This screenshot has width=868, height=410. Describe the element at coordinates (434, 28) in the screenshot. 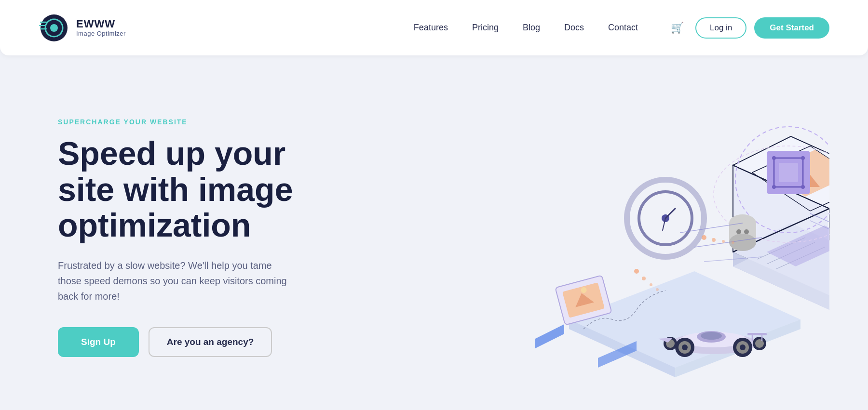

I see `navbar: EWWW Image Optimizer Features Pricing Bl…` at that location.